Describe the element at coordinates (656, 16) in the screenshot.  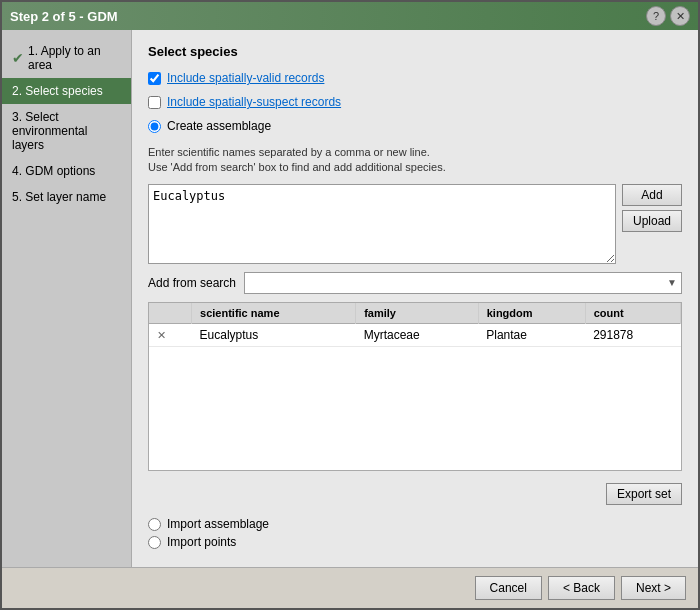
I see `help-button: ?` at that location.